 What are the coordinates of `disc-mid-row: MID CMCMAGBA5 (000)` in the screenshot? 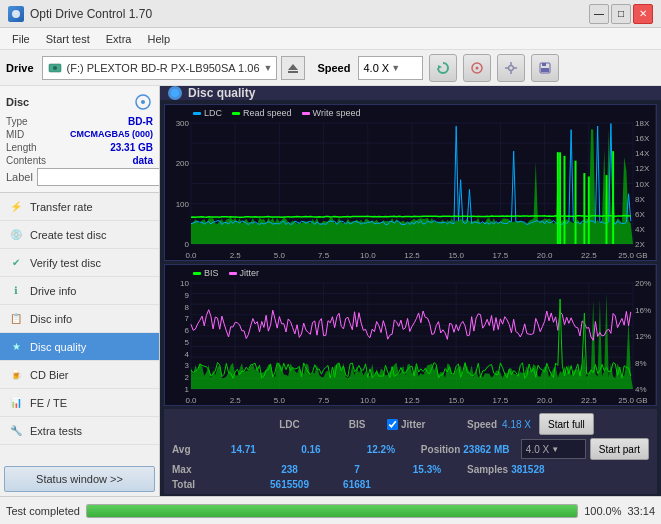 It's located at (80, 134).